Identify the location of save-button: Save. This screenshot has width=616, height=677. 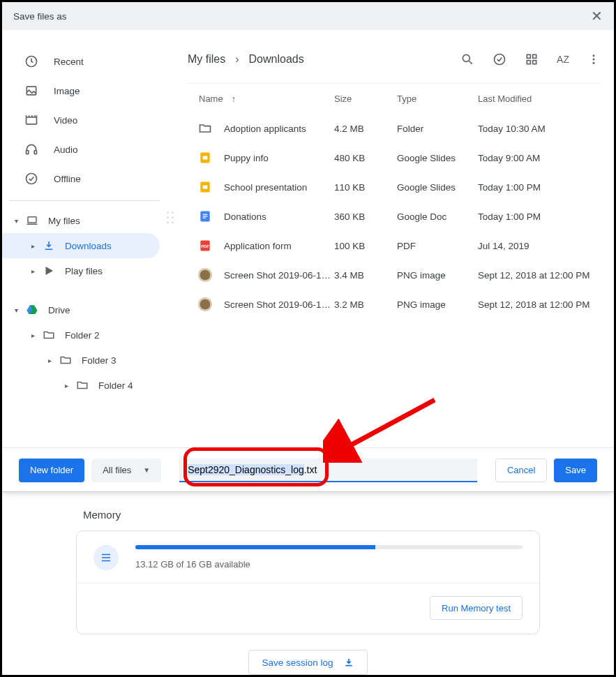
(576, 470).